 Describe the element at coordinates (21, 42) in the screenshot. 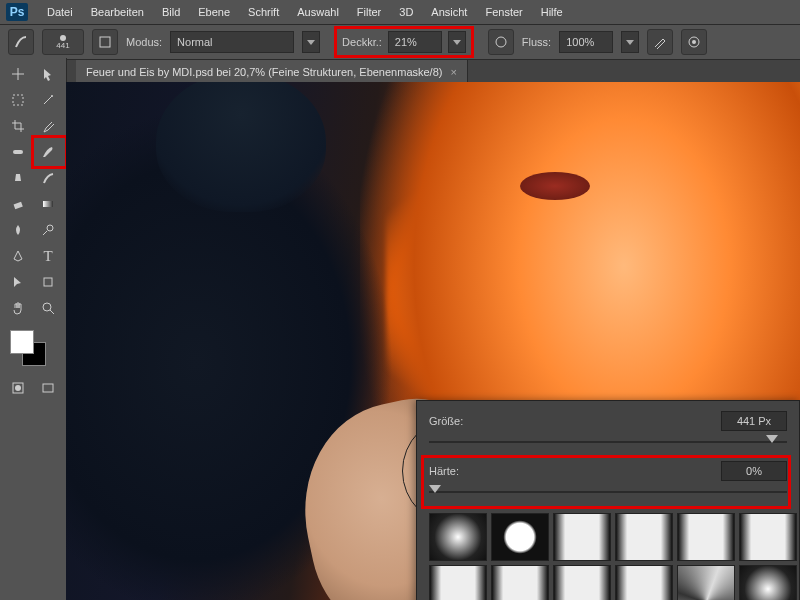

I see `tool-preset-icon` at that location.